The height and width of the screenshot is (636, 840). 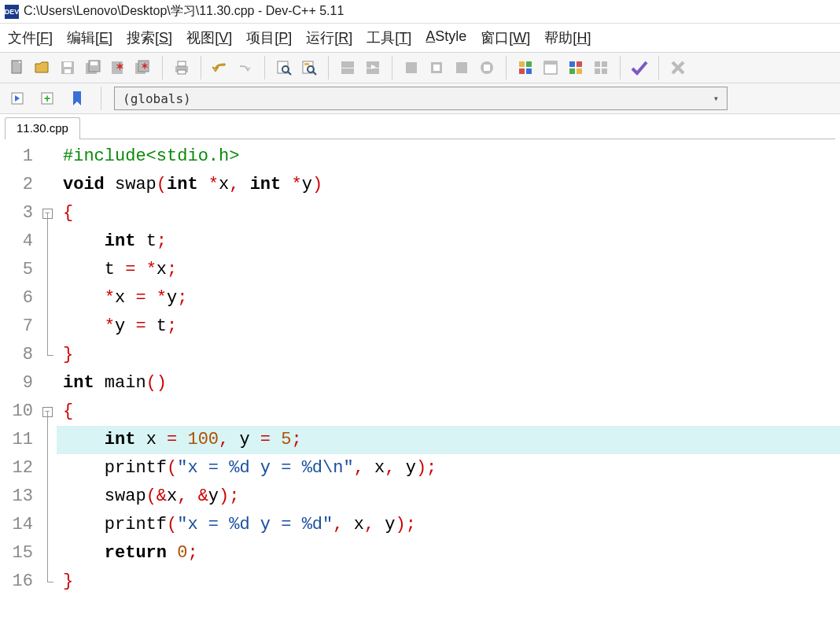 What do you see at coordinates (20, 383) in the screenshot?
I see `line-number: 9` at bounding box center [20, 383].